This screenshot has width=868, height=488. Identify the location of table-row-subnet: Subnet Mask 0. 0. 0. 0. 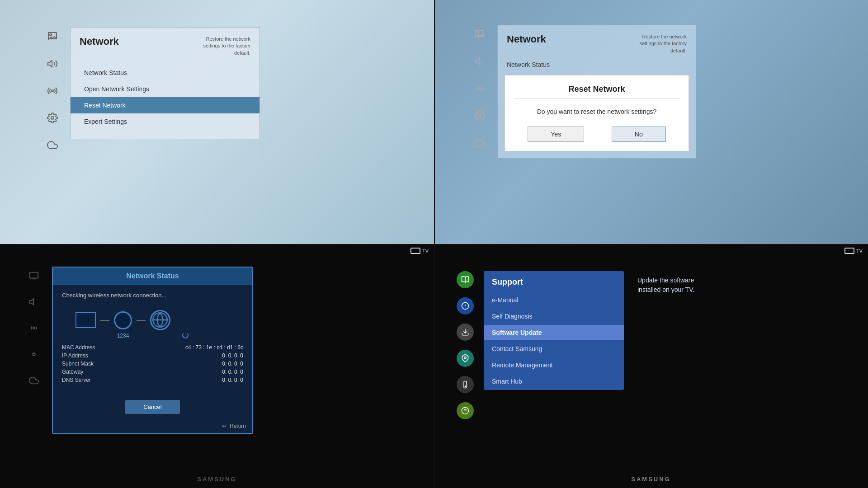
(153, 364).